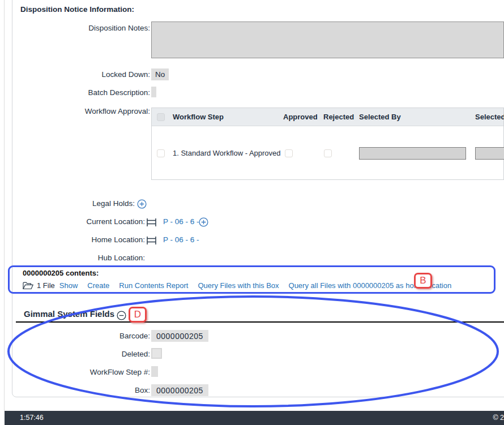 Image resolution: width=504 pixels, height=425 pixels. What do you see at coordinates (380, 117) in the screenshot?
I see `col-header-selected-by: Selected By` at bounding box center [380, 117].